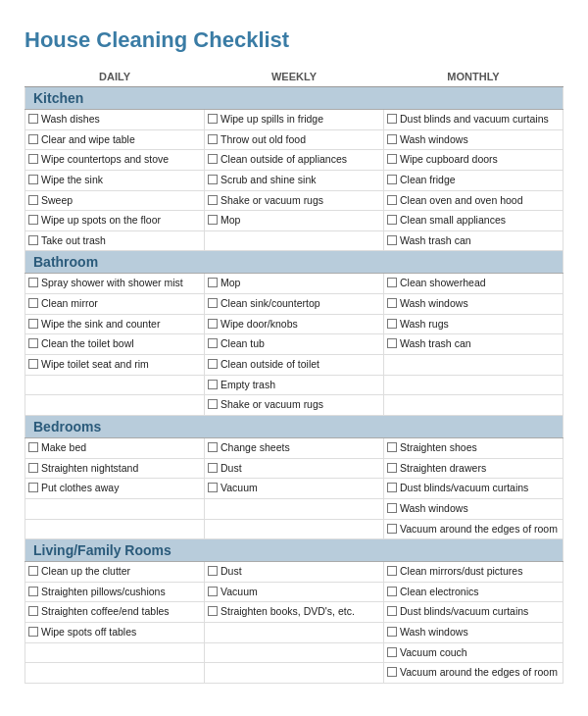  What do you see at coordinates (473, 572) in the screenshot?
I see `item-monthly-3-0: Clean mirrors/dust pictures` at bounding box center [473, 572].